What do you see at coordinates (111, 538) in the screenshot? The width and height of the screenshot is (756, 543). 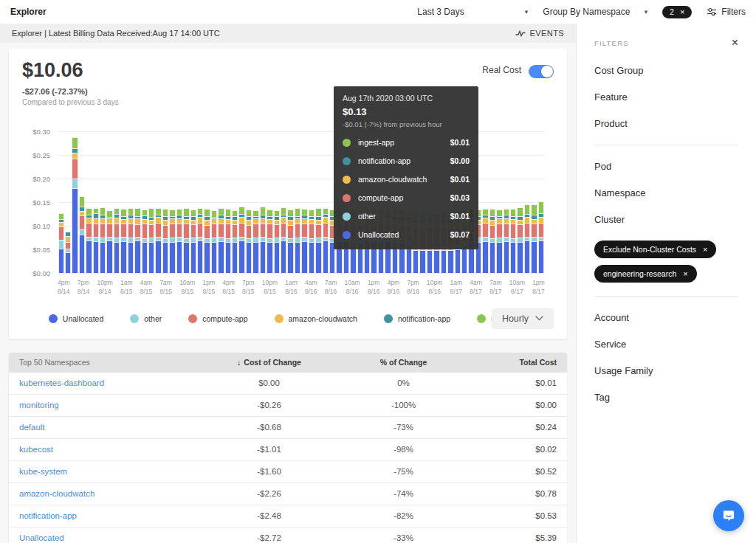 I see `namespace-link: Unallocated` at bounding box center [111, 538].